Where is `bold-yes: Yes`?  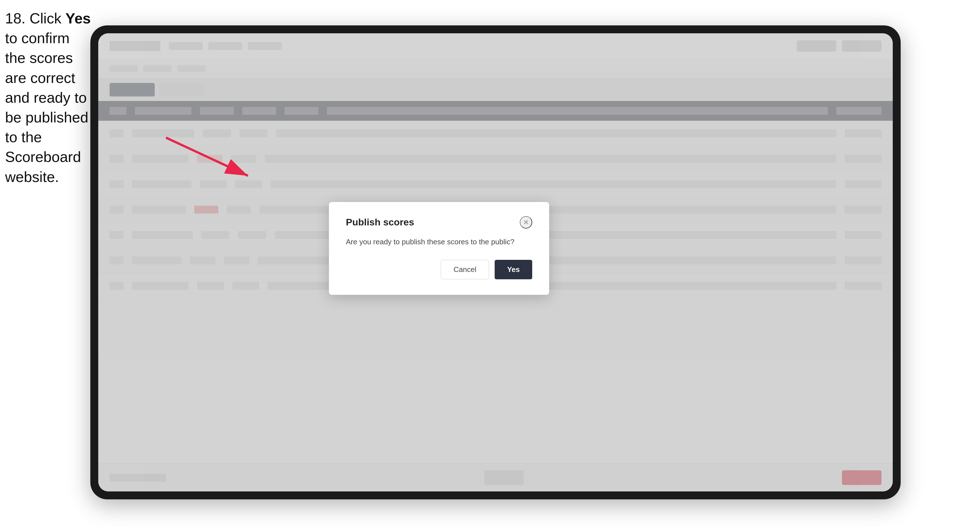
bold-yes: Yes is located at coordinates (78, 18).